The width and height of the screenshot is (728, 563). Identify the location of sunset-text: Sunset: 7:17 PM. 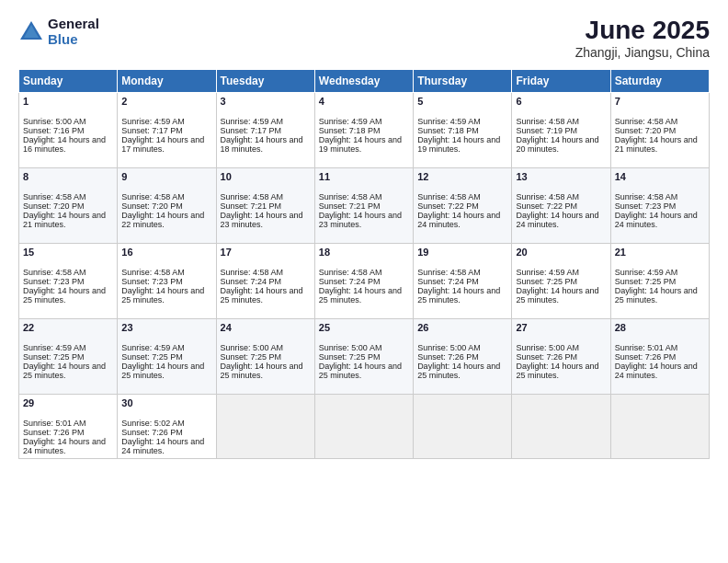
(252, 131).